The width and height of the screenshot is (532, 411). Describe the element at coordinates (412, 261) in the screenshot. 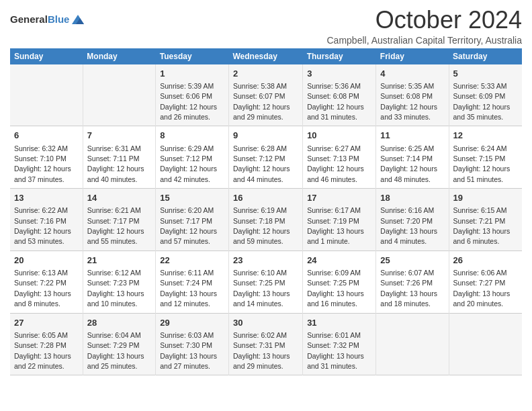

I see `day-number: 25` at that location.